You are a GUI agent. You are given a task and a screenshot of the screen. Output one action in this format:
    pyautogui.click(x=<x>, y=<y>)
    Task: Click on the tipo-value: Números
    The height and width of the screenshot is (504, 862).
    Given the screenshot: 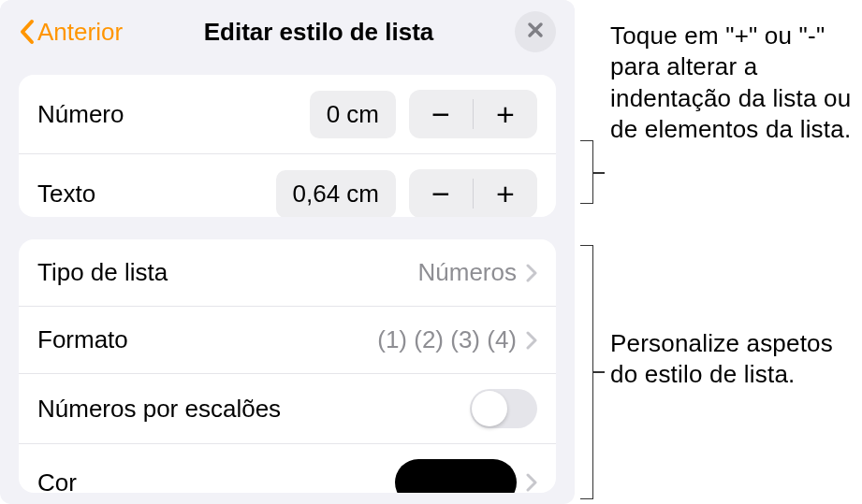 What is the action you would take?
    pyautogui.click(x=468, y=273)
    